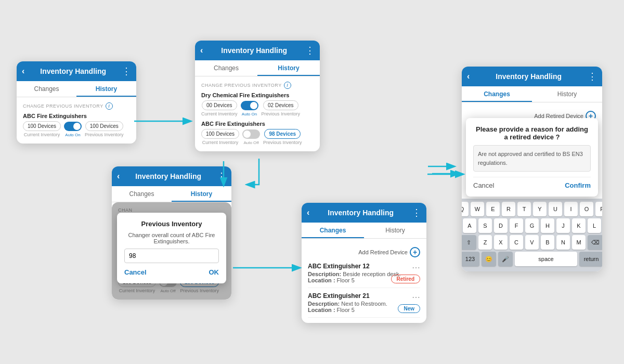  Describe the element at coordinates (47, 89) in the screenshot. I see `card1-tab-changes: Changes` at that location.